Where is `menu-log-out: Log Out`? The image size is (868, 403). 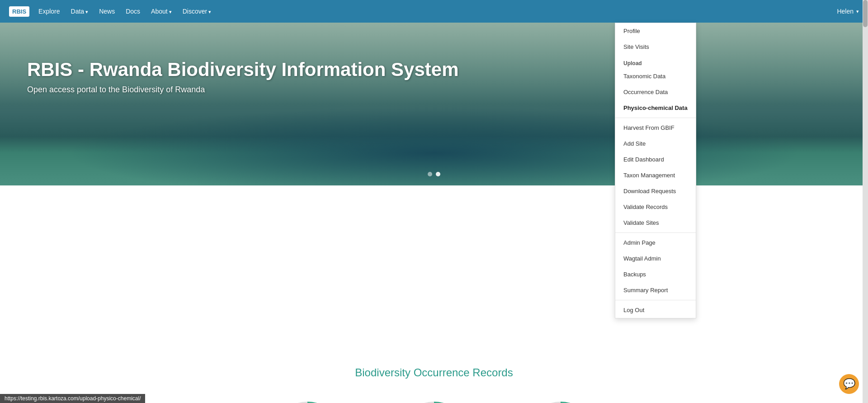 menu-log-out: Log Out is located at coordinates (656, 310).